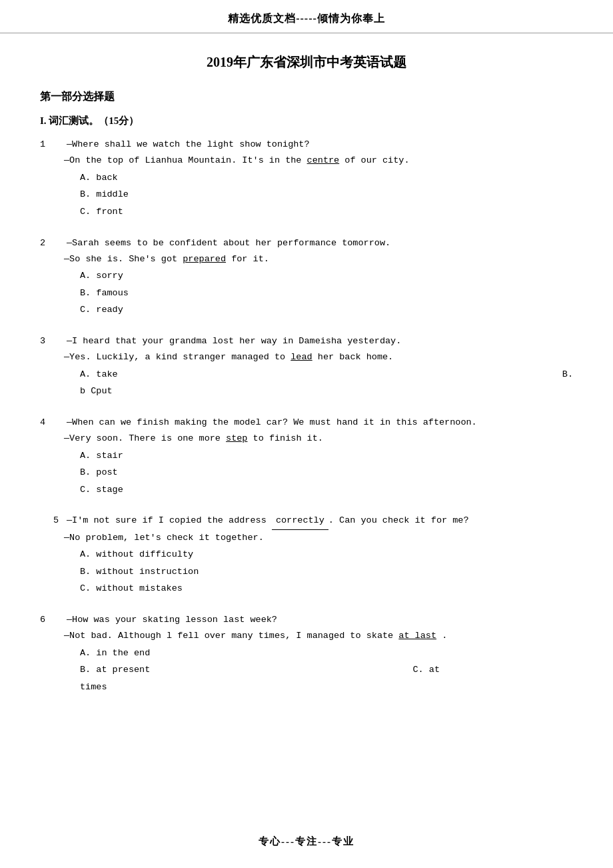 This screenshot has width=613, height=868. What do you see at coordinates (326, 671) in the screenshot?
I see `q6-options: A. in the end B. at present C. at times` at bounding box center [326, 671].